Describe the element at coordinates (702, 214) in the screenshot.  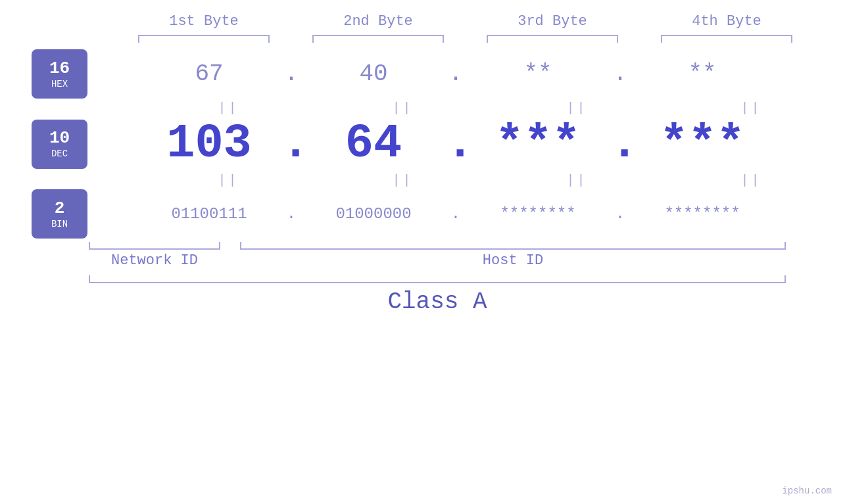
I see `bin-b4: ********` at that location.